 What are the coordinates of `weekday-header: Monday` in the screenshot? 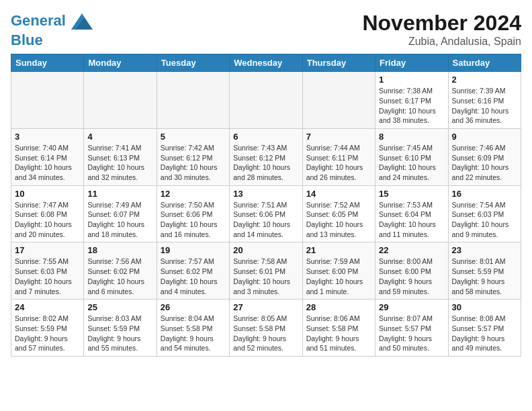 It's located at (120, 63).